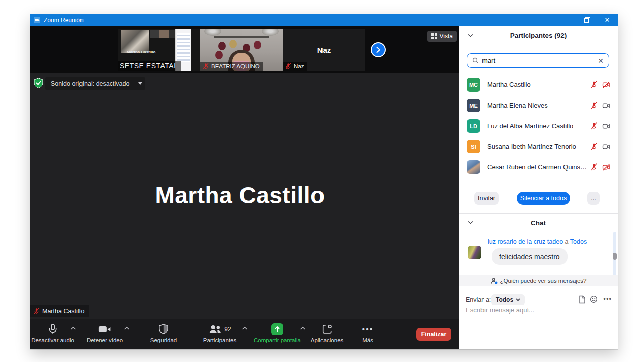  Describe the element at coordinates (531, 147) in the screenshot. I see `participant-name: Susana Ibeth Martínez Tenorio` at that location.